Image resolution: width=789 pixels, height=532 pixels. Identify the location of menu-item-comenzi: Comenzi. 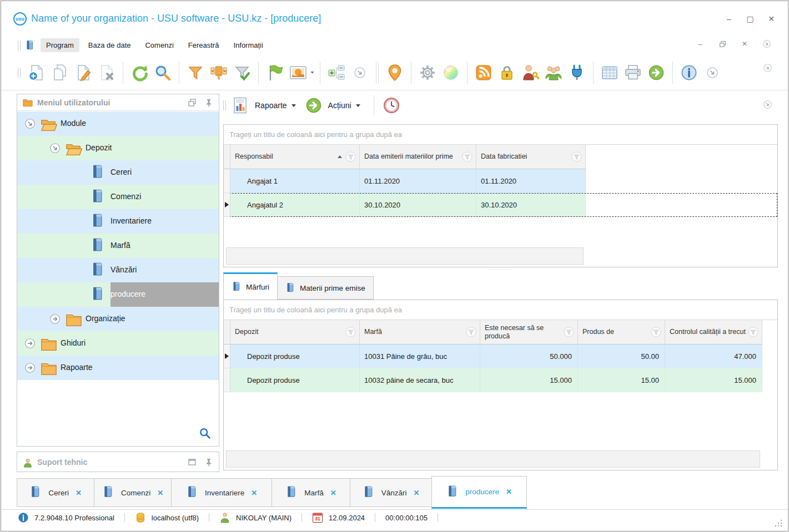
(159, 45).